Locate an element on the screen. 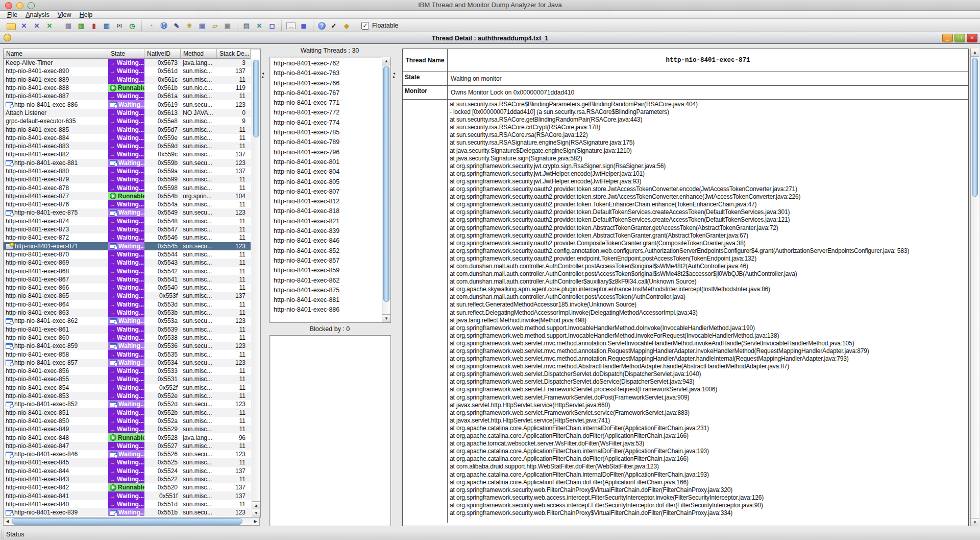 The height and width of the screenshot is (540, 980). thread-table-header: NameStateNativeIDMethodStack De... is located at coordinates (127, 54).